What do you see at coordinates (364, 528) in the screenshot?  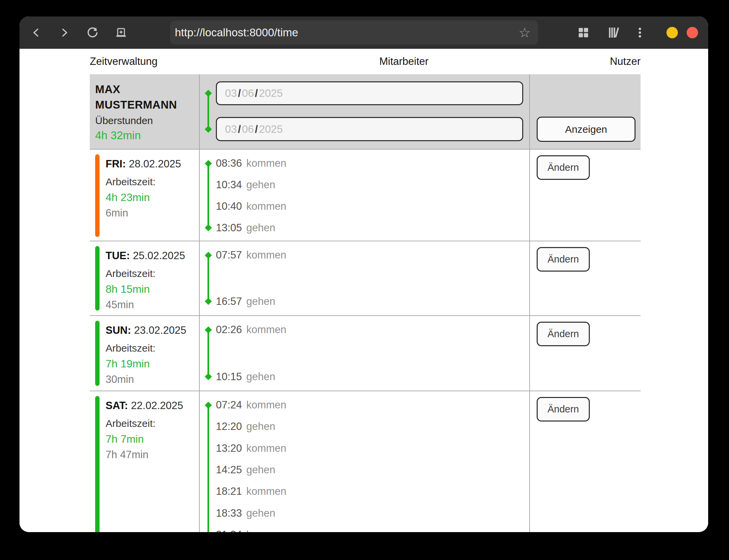 I see `time-entry: 21:34kommen` at bounding box center [364, 528].